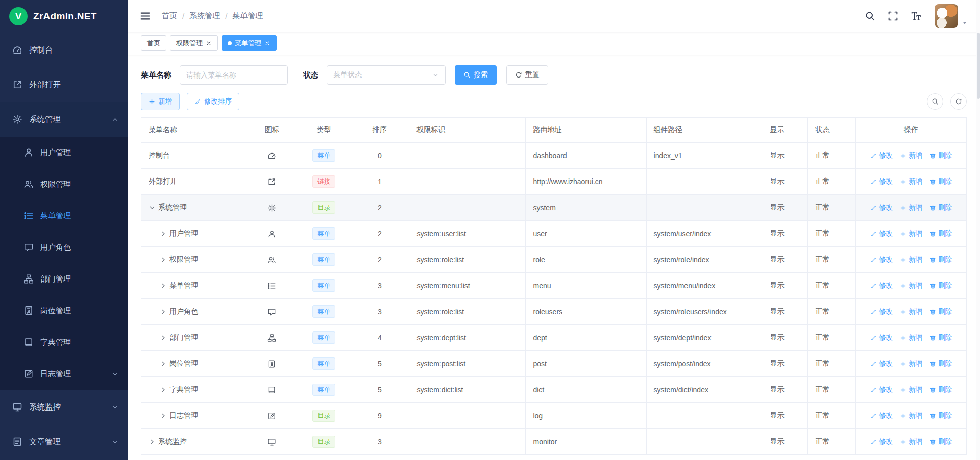  What do you see at coordinates (832, 156) in the screenshot?
I see `status-cell: 正常` at bounding box center [832, 156].